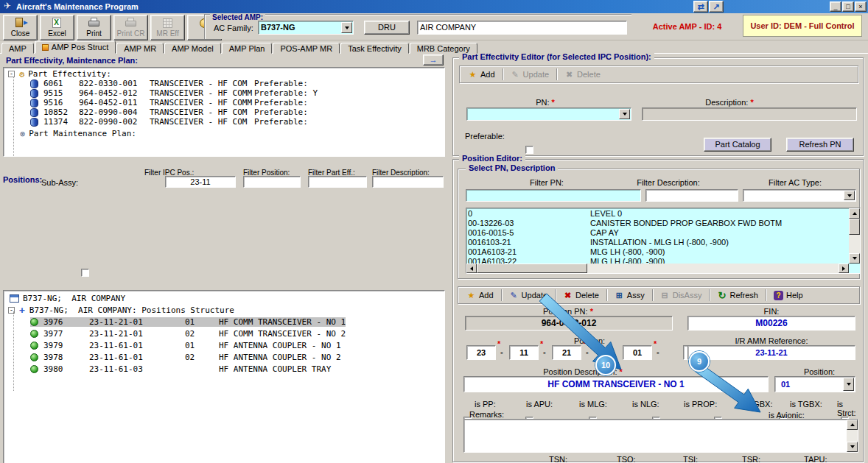 This screenshot has width=868, height=463. Describe the element at coordinates (482, 75) in the screenshot. I see `pe-add-button: ★ Add` at that location.